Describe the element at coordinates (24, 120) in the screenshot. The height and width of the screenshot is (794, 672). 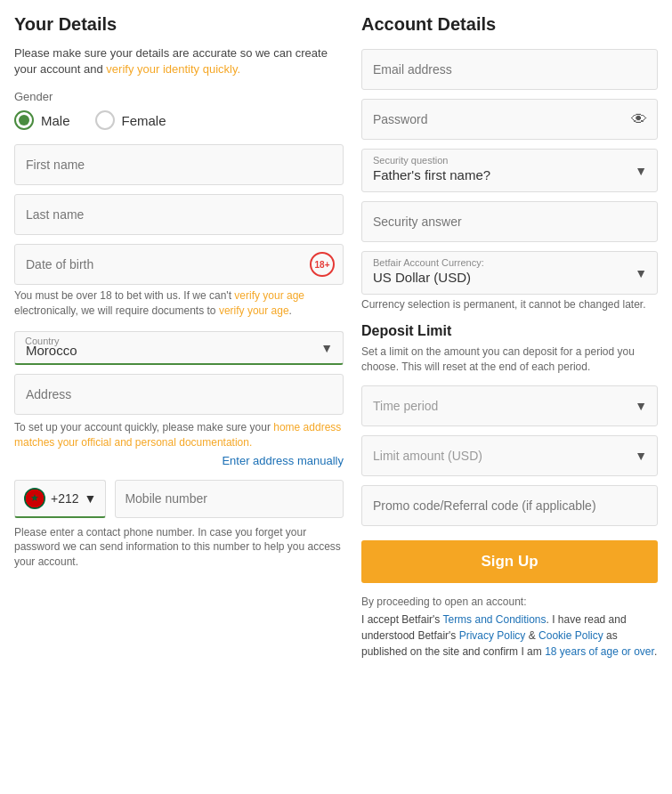
I see `gender-male-indicator` at that location.